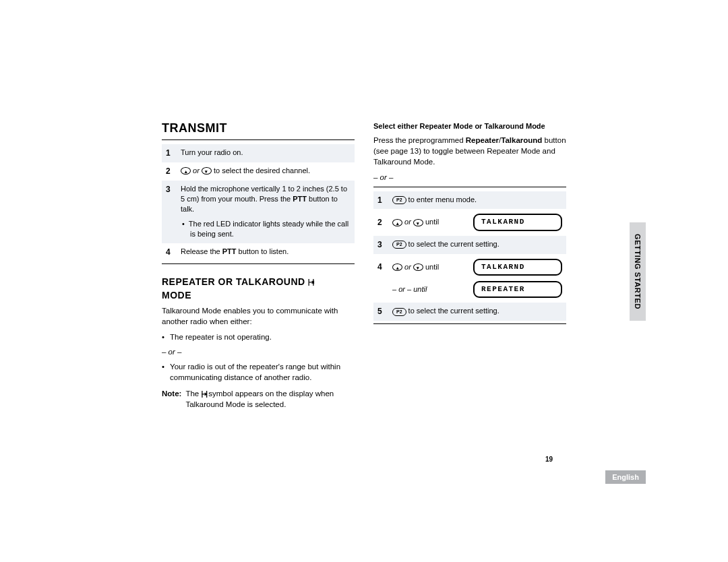 This screenshot has height=562, width=728. Describe the element at coordinates (470, 151) in the screenshot. I see `paragraph: Press the preprogrammed Repeater/Talkaro…` at that location.